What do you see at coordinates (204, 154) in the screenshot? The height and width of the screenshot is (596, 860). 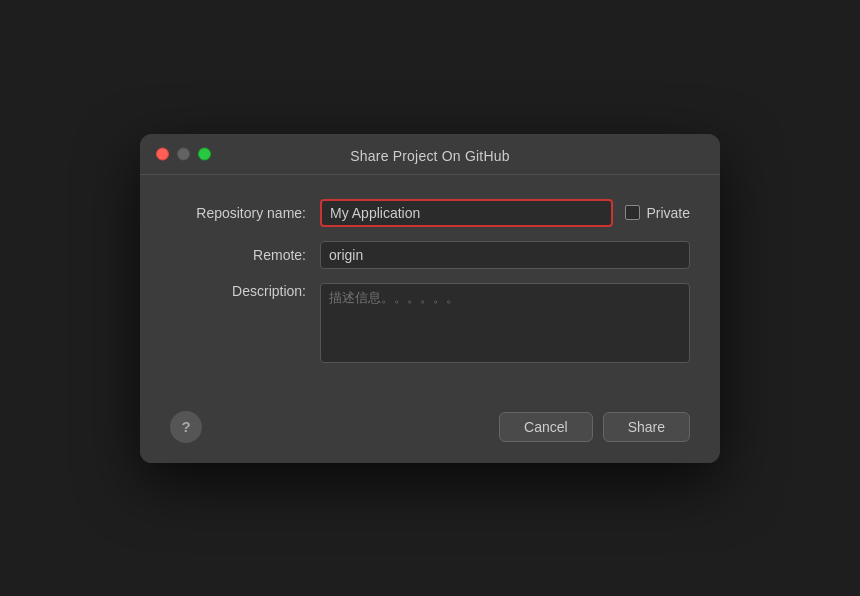 I see `maximize-button` at bounding box center [204, 154].